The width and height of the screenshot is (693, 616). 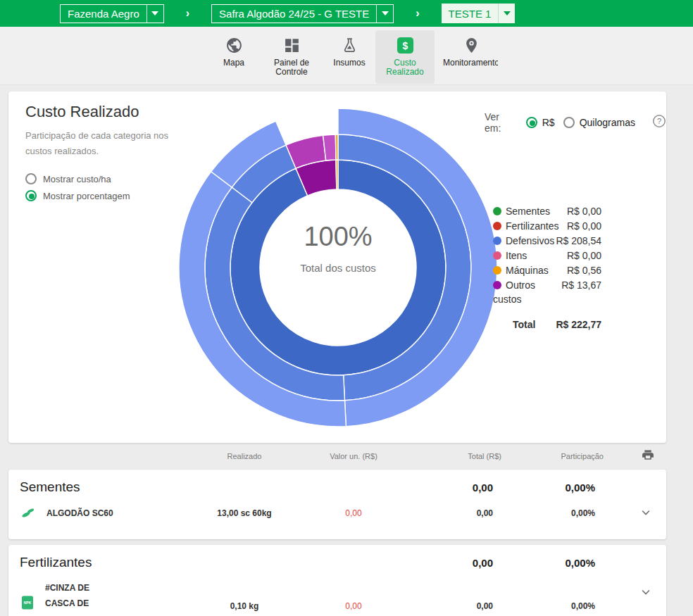 I want to click on product-total: 0,00, so click(x=452, y=513).